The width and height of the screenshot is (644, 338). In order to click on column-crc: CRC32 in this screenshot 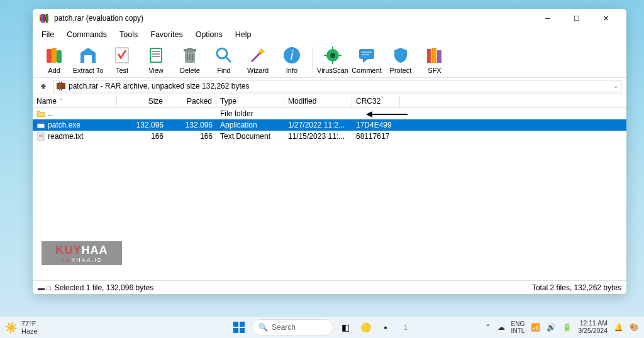, I will do `click(376, 101)`.